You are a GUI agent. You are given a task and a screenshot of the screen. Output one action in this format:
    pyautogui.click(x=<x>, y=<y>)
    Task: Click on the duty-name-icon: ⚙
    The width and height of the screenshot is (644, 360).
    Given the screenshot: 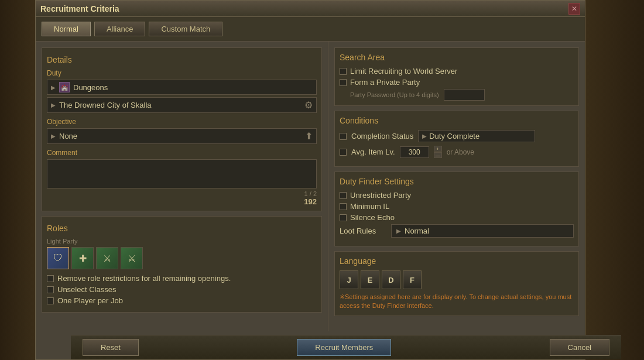 What is the action you would take?
    pyautogui.click(x=309, y=105)
    